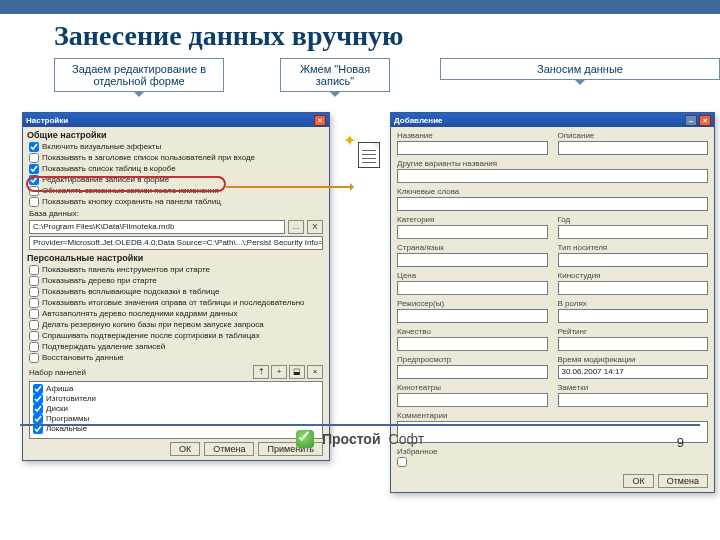  Describe the element at coordinates (634, 232) in the screenshot. I see `year-input` at that location.